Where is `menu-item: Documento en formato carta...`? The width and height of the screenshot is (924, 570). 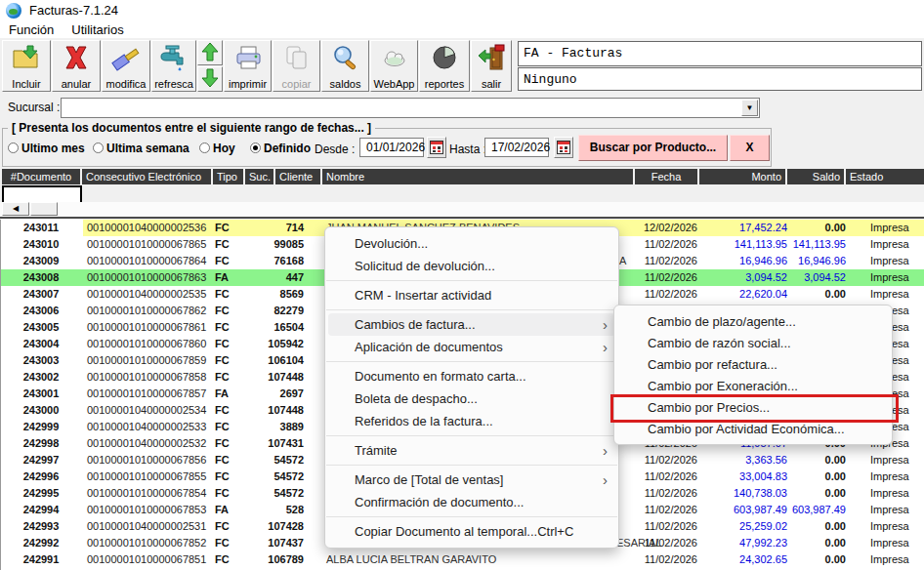
menu-item: Documento en formato carta... is located at coordinates (472, 377).